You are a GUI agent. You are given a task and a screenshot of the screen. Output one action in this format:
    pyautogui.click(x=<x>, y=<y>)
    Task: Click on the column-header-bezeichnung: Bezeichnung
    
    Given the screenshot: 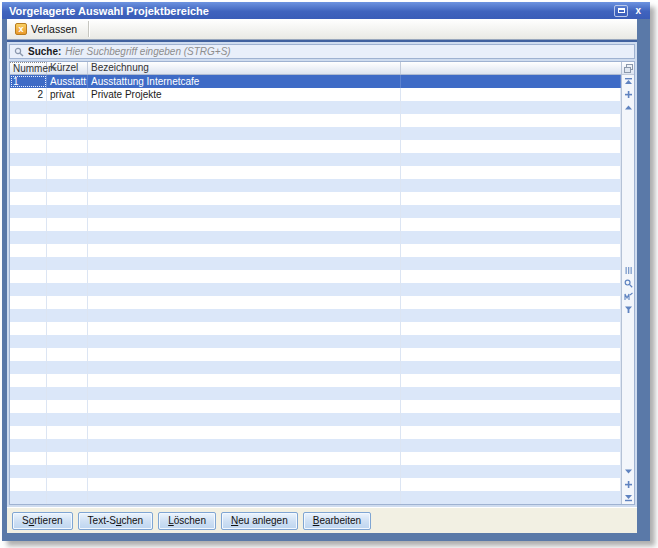 What is the action you would take?
    pyautogui.click(x=244, y=68)
    